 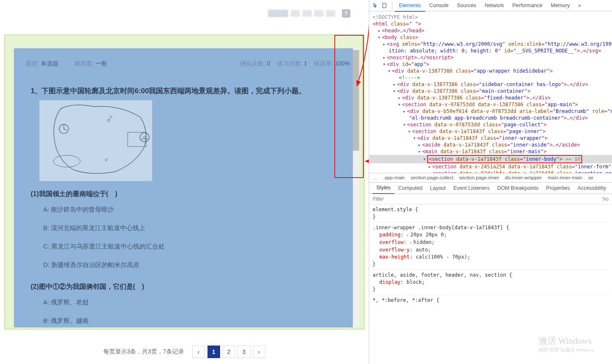 What do you see at coordinates (467, 5) in the screenshot?
I see `tab-sources: Sources` at bounding box center [467, 5].